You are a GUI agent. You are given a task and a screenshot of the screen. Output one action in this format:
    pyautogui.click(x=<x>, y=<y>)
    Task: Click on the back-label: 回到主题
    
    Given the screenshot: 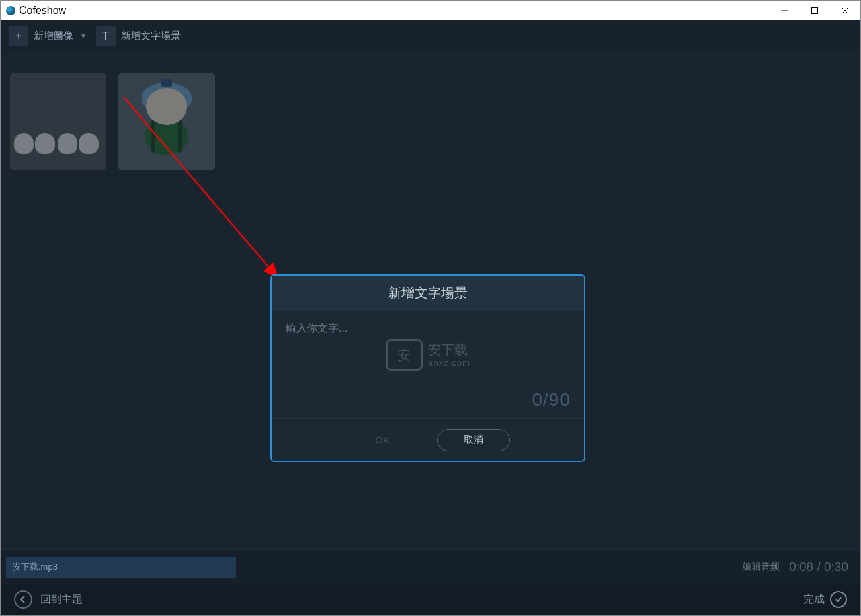 What is the action you would take?
    pyautogui.click(x=62, y=600)
    